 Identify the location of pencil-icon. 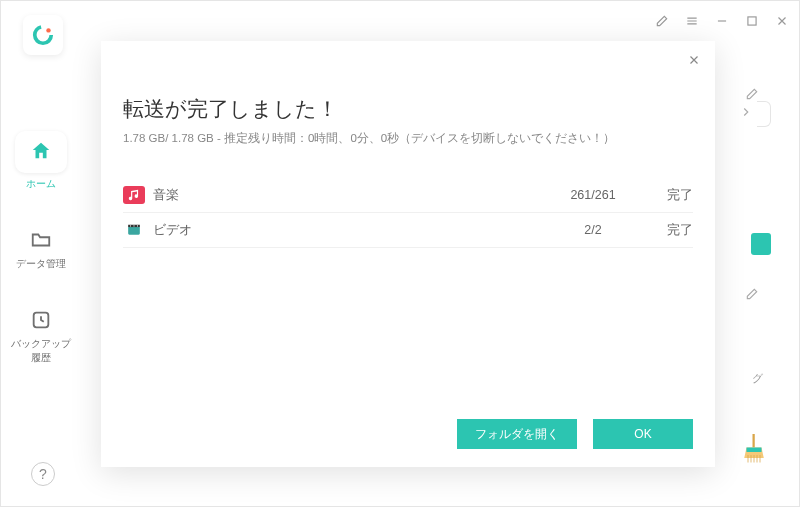
(752, 296).